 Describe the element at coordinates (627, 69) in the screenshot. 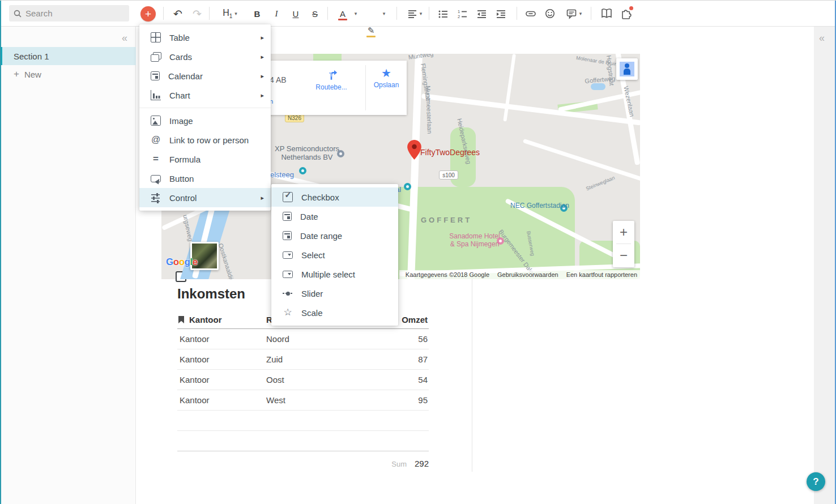

I see `street-view-pegman` at that location.